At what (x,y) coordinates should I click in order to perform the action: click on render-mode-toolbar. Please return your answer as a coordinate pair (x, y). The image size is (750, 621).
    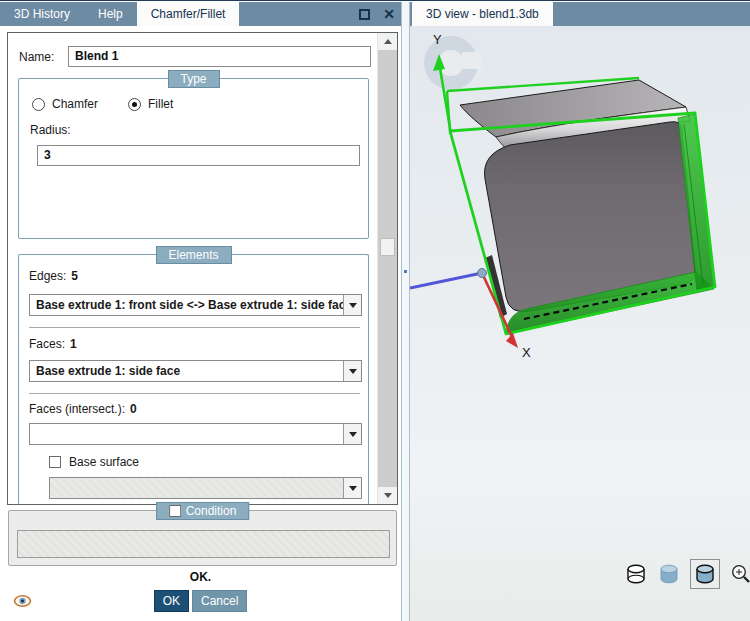
    Looking at the image, I should click on (687, 574).